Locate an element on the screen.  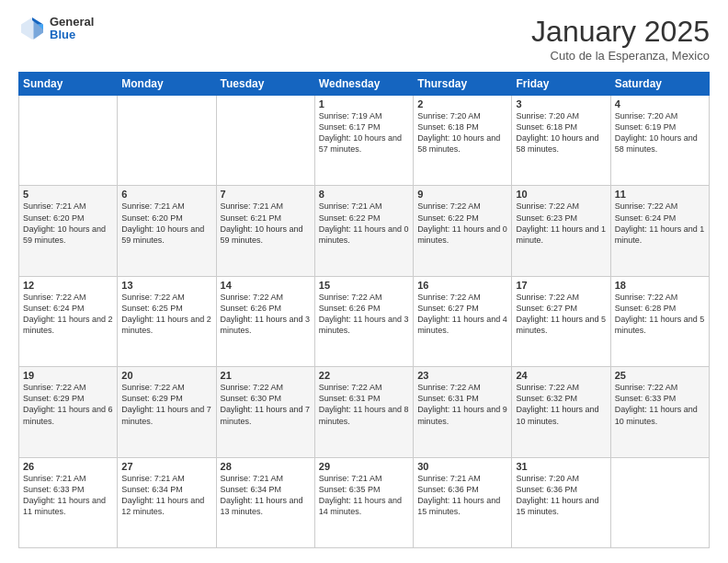
day-info: Sunrise: 7:21 AM Sunset: 6:33 PM Dayligh… is located at coordinates (68, 495).